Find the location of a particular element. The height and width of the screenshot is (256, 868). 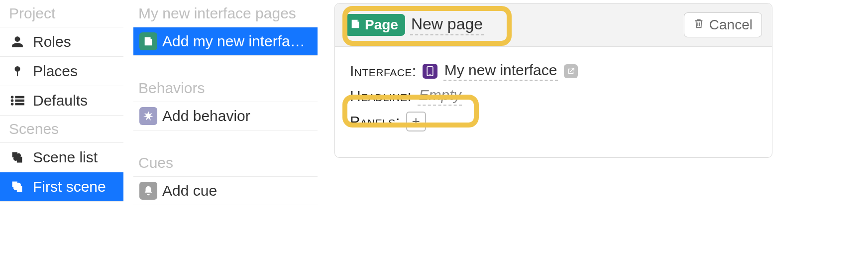

page-badge-label: Page is located at coordinates (381, 25).